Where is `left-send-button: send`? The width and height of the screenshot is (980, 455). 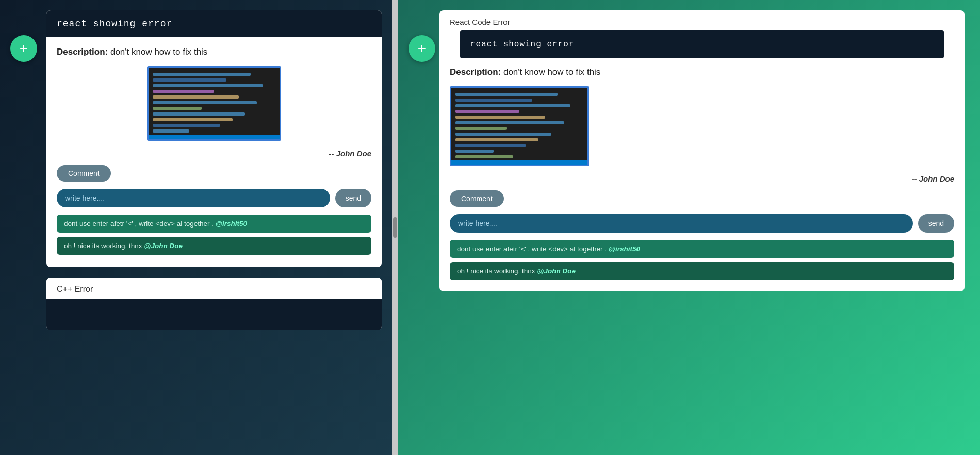 left-send-button: send is located at coordinates (353, 198).